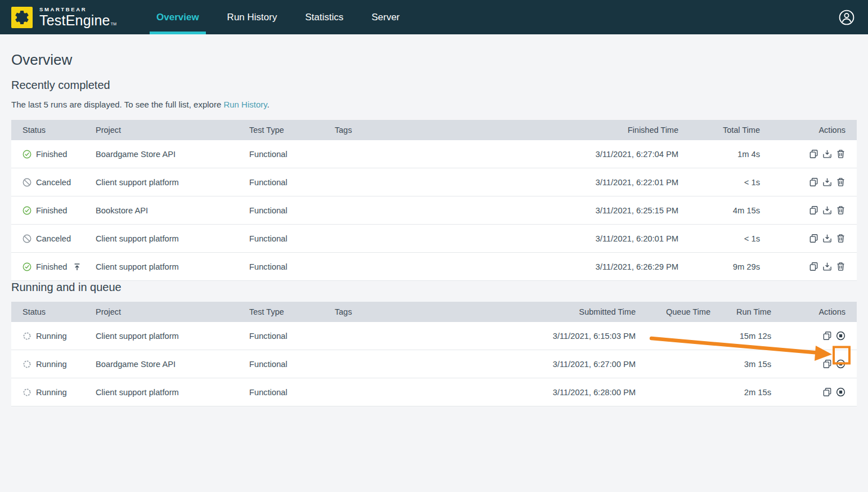 This screenshot has width=868, height=492. What do you see at coordinates (434, 17) in the screenshot?
I see `app-header: C SMARTBEAR TestEngineTM Overview Run Hi…` at bounding box center [434, 17].